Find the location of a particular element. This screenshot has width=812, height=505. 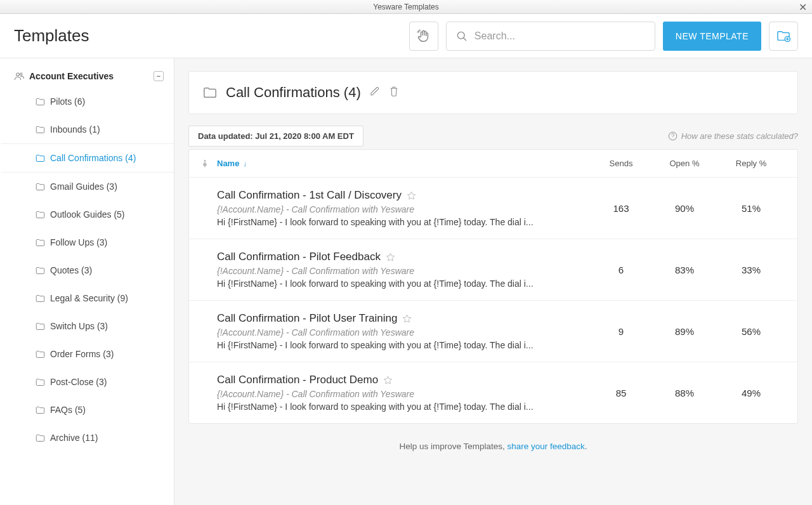

metric-open: 83% is located at coordinates (684, 270).